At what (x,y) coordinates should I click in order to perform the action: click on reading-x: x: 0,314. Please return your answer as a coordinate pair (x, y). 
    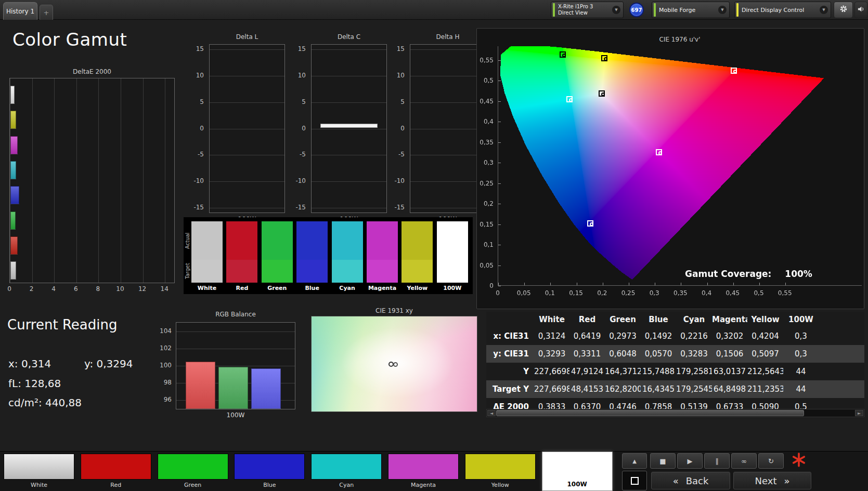
    Looking at the image, I should click on (30, 364).